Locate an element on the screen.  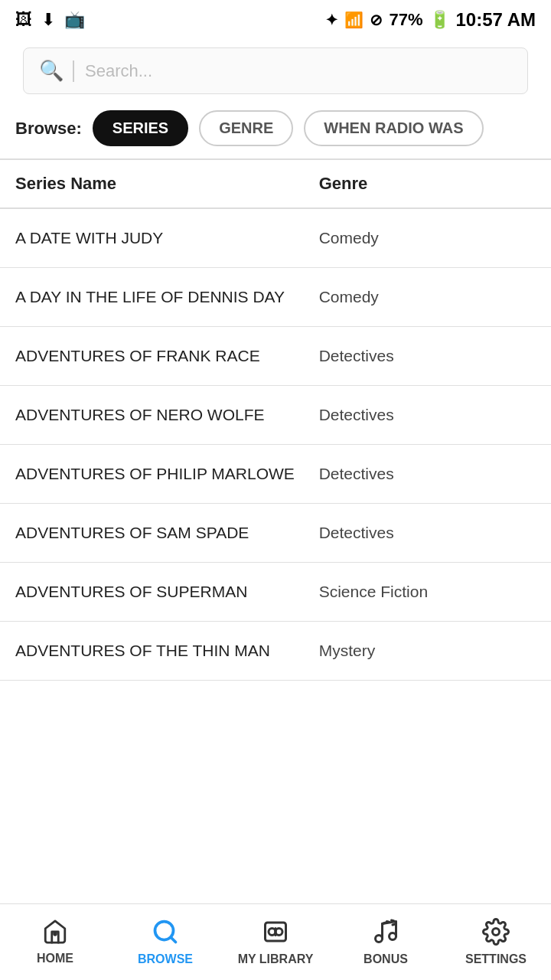
header-genre: Genre is located at coordinates (427, 184).